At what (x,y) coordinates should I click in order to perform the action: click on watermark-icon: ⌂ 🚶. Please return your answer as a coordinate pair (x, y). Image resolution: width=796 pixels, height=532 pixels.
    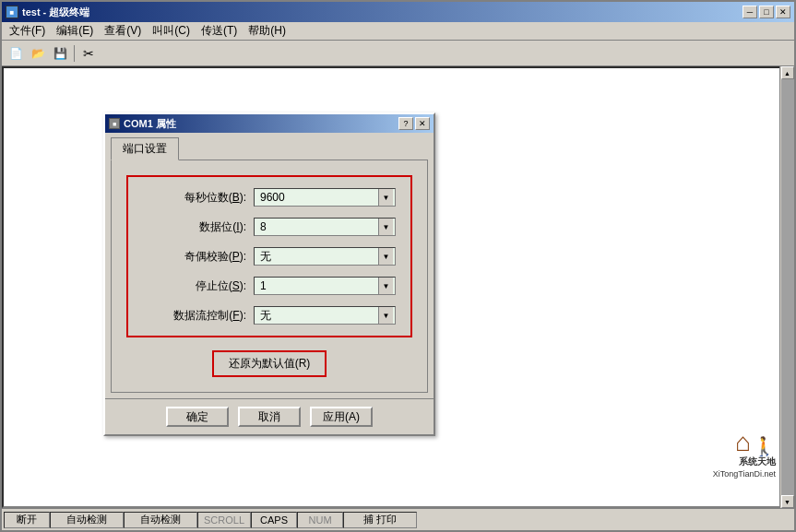
    Looking at the image, I should click on (755, 443).